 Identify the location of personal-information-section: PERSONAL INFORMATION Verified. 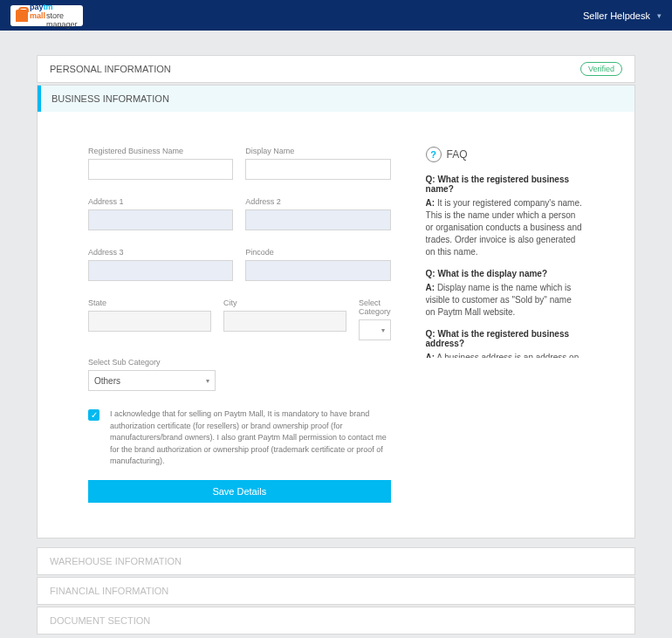
(336, 69).